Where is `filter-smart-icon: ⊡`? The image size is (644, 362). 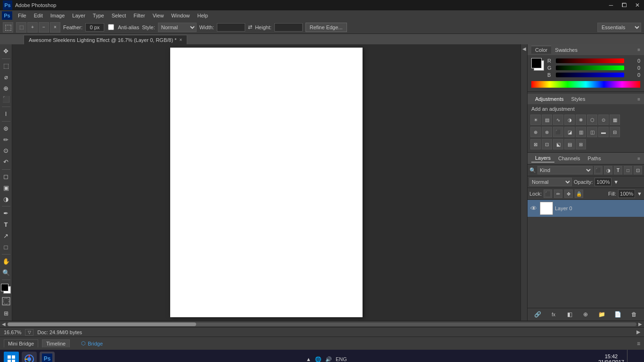 filter-smart-icon: ⊡ is located at coordinates (638, 170).